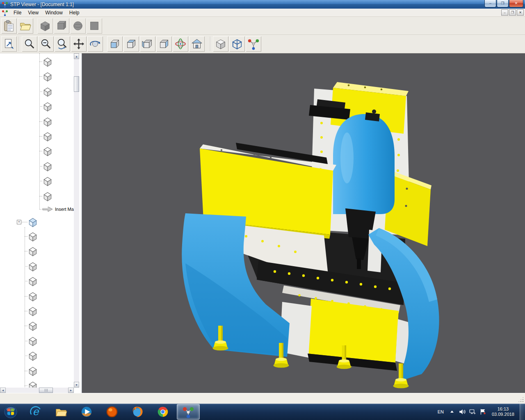 The image size is (525, 420). What do you see at coordinates (262, 13) in the screenshot?
I see `menu-bar: File View Window Help – ❐ ✕` at bounding box center [262, 13].